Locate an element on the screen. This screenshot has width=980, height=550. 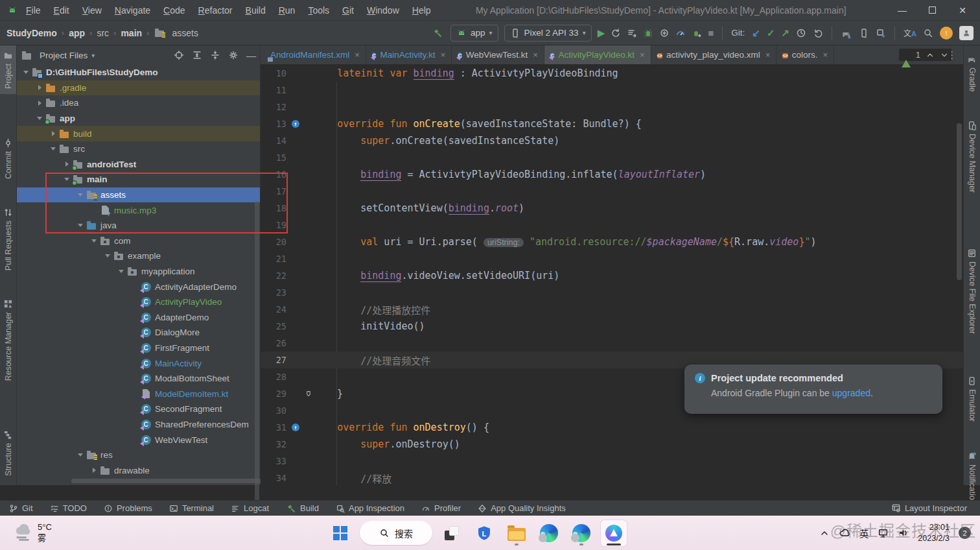
language-indicator: 英 is located at coordinates (864, 533).